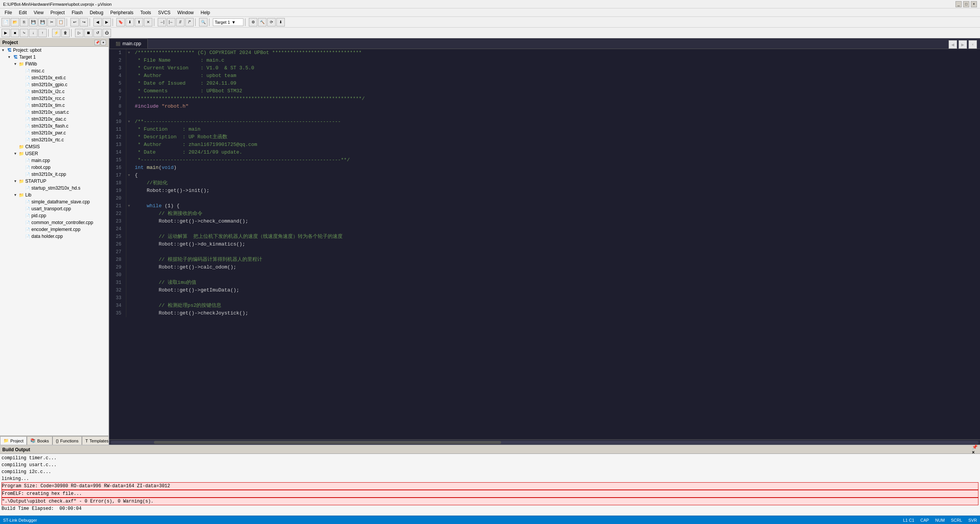 This screenshot has width=980, height=524. I want to click on erase-btn: 🗑, so click(65, 33).